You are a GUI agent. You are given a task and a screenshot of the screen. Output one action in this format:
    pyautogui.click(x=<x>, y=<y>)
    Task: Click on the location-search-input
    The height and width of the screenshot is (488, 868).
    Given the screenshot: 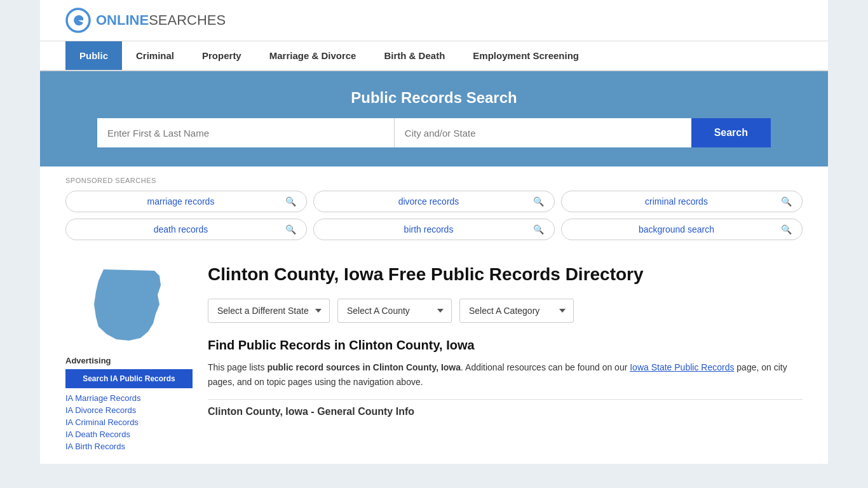 What is the action you would take?
    pyautogui.click(x=543, y=133)
    